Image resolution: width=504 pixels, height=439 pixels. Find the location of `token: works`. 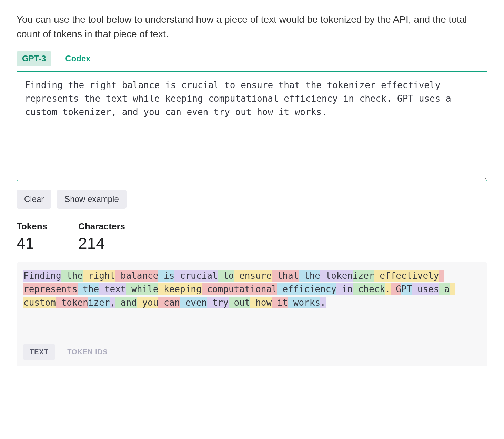

token: works is located at coordinates (304, 303).